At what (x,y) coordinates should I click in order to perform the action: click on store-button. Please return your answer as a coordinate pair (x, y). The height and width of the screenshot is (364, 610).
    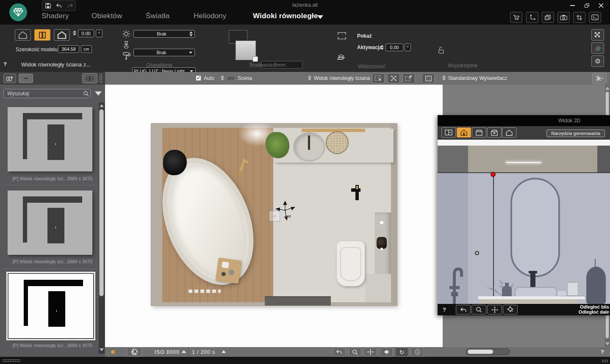
    Looking at the image, I should click on (516, 17).